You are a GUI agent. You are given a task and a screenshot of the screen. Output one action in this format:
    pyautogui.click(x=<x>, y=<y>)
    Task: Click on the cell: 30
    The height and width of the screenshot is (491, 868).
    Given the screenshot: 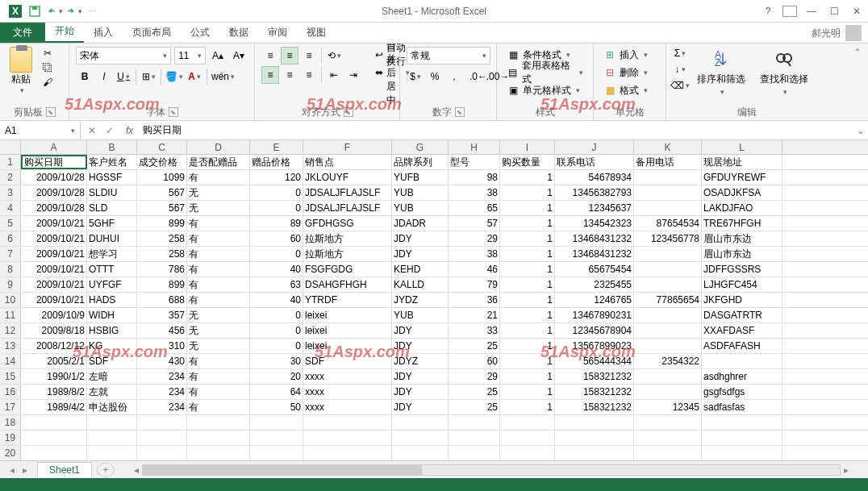 What is the action you would take?
    pyautogui.click(x=277, y=361)
    